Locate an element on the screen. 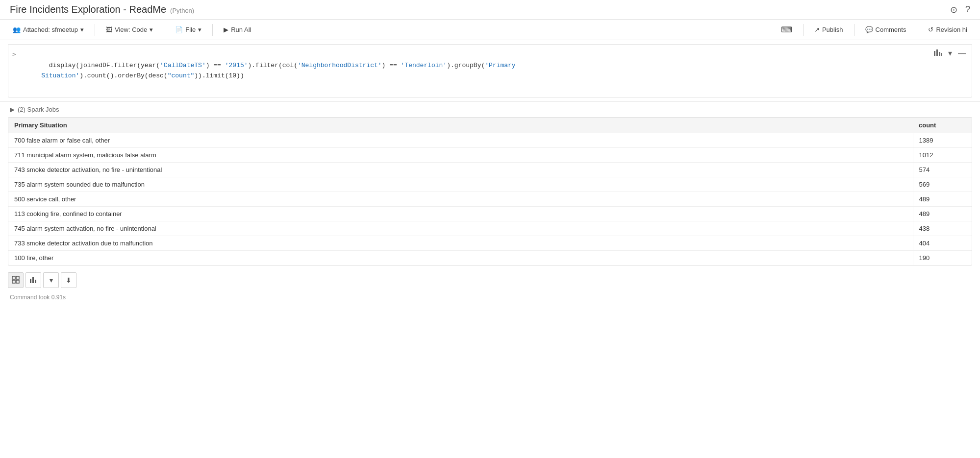  table-row: 113 cooking fire, confined to container4… is located at coordinates (490, 214).